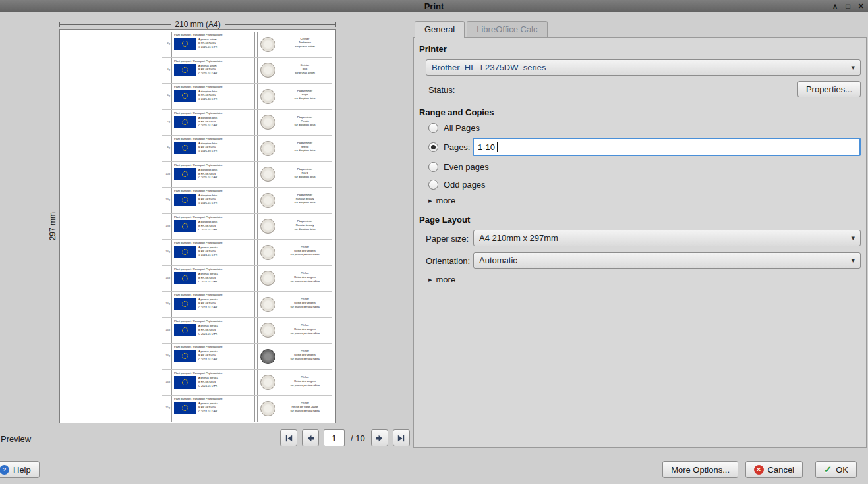 This screenshot has height=484, width=868. I want to click on tab-libreoffice-calc: LibreOffice Calc, so click(507, 29).